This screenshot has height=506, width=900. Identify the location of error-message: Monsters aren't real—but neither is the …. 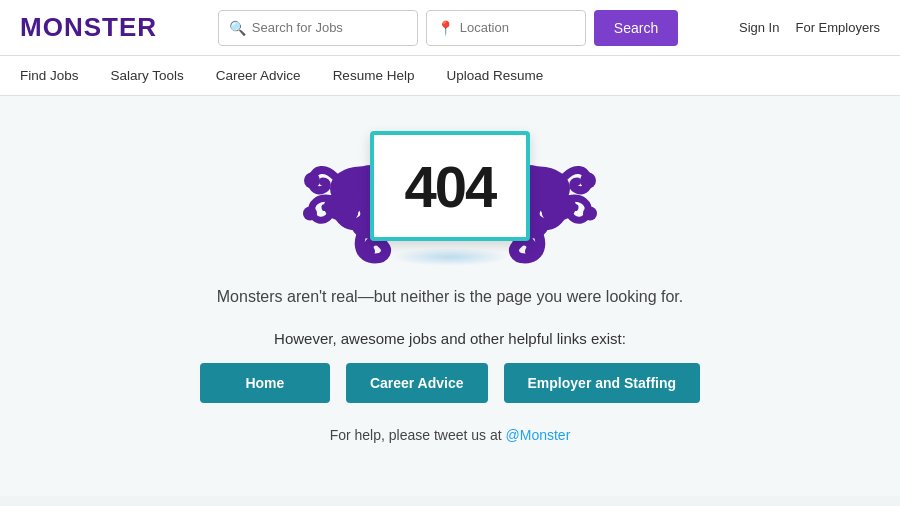
(450, 297).